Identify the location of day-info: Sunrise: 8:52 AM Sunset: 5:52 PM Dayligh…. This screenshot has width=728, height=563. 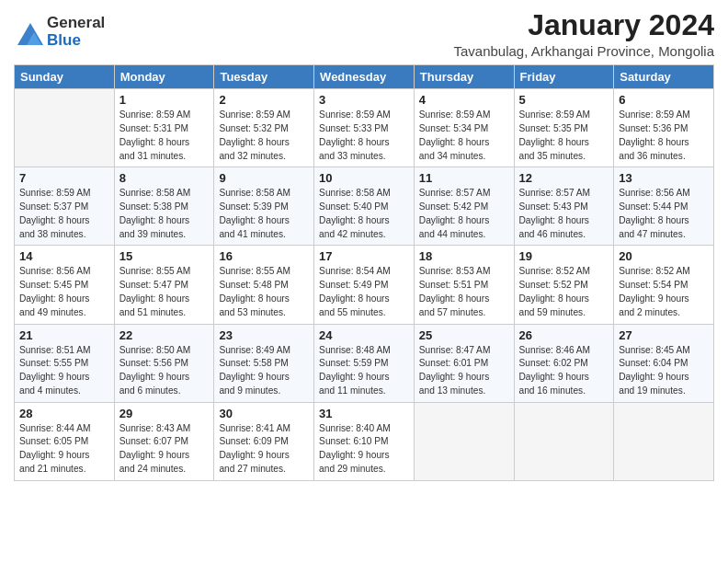
(564, 293).